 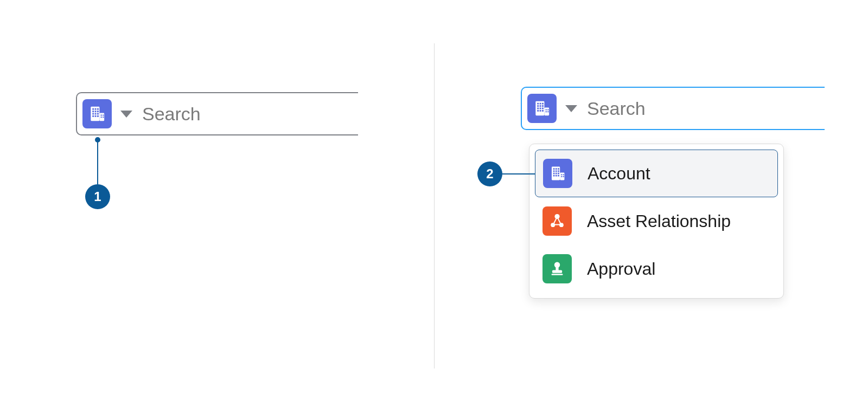 What do you see at coordinates (656, 221) in the screenshot?
I see `scope-option-asset-relationship: Asset Relationship` at bounding box center [656, 221].